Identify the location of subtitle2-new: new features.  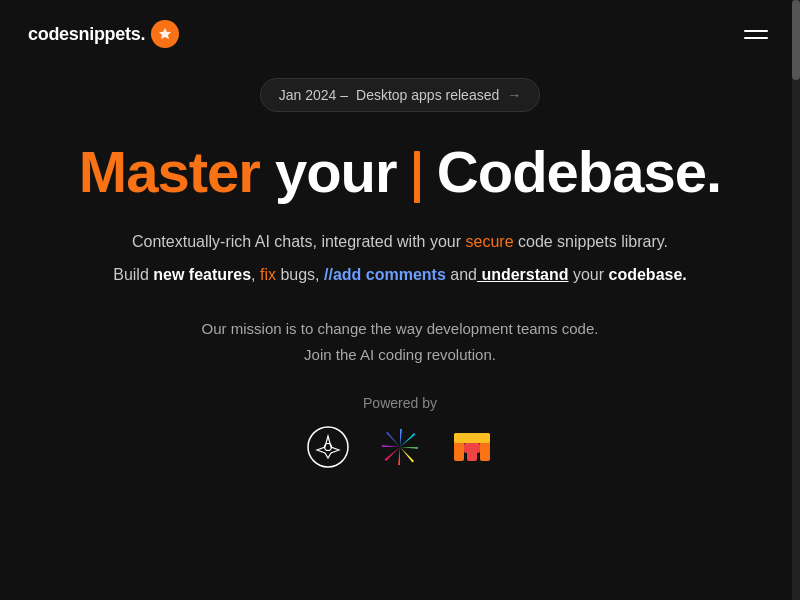
(202, 274).